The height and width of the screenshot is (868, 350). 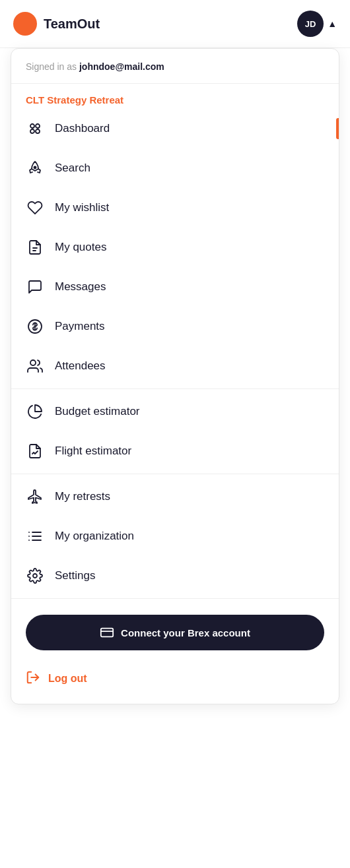 What do you see at coordinates (75, 576) in the screenshot?
I see `settings-label: Settings` at bounding box center [75, 576].